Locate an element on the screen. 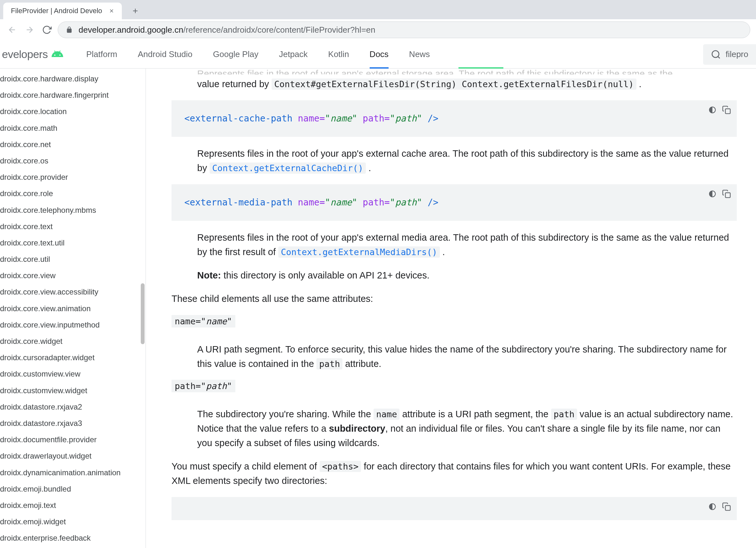 This screenshot has width=756, height=548. sidebar-item: droidx.core.role is located at coordinates (73, 193).